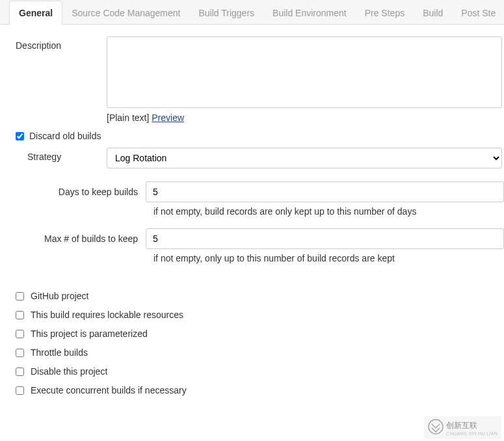 The width and height of the screenshot is (504, 441). What do you see at coordinates (20, 372) in the screenshot?
I see `disable-project-checkbox` at bounding box center [20, 372].